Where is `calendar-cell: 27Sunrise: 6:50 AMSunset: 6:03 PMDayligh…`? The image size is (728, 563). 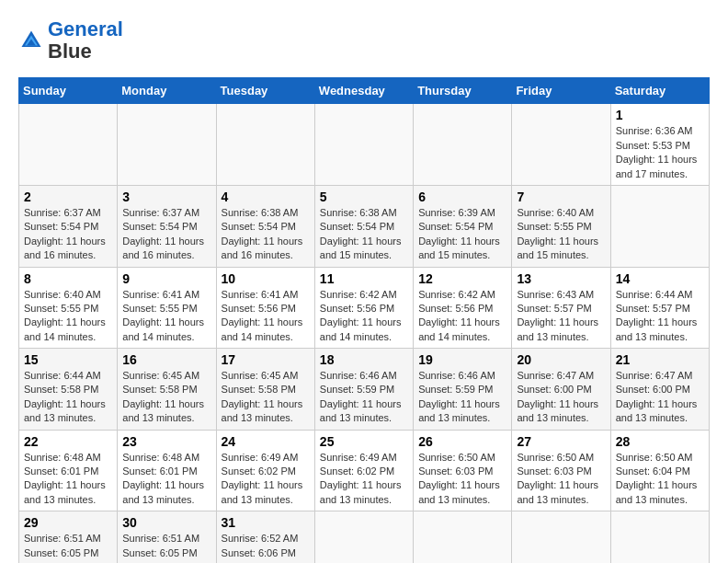 calendar-cell: 27Sunrise: 6:50 AMSunset: 6:03 PMDayligh… is located at coordinates (561, 471).